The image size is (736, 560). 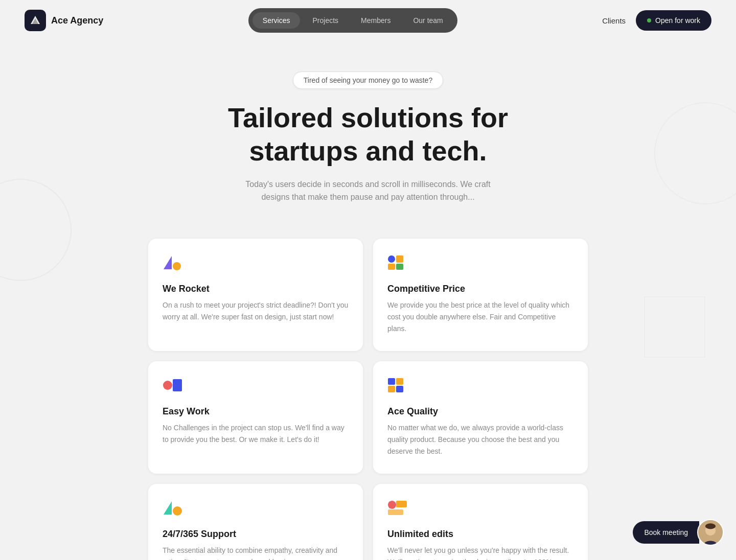 What do you see at coordinates (398, 388) in the screenshot?
I see `card-quality-icon` at bounding box center [398, 388].